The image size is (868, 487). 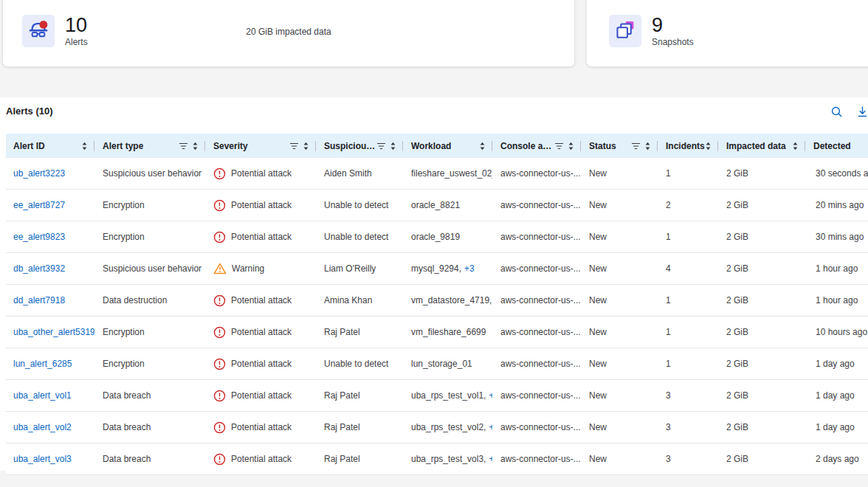 What do you see at coordinates (437, 396) in the screenshot?
I see `table-row: uba_alert_vol1Data breachPotential attac…` at bounding box center [437, 396].